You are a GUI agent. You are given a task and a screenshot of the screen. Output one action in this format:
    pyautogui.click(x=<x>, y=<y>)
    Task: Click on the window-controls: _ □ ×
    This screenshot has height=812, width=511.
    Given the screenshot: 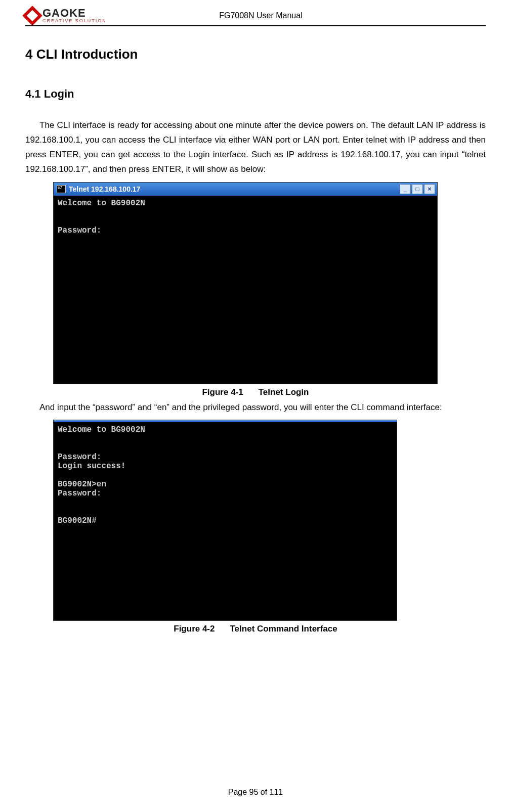 What is the action you would take?
    pyautogui.click(x=417, y=189)
    